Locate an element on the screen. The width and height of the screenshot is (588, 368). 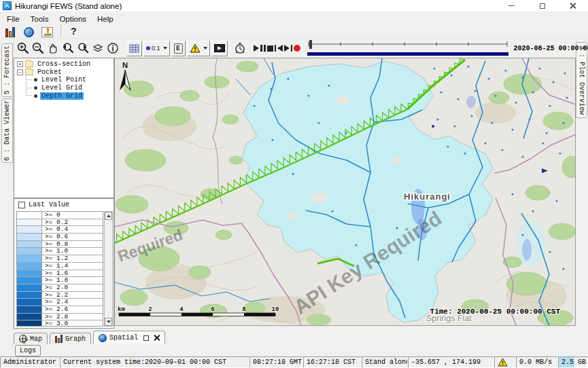
legend-row: >= 1.4 is located at coordinates (60, 266).